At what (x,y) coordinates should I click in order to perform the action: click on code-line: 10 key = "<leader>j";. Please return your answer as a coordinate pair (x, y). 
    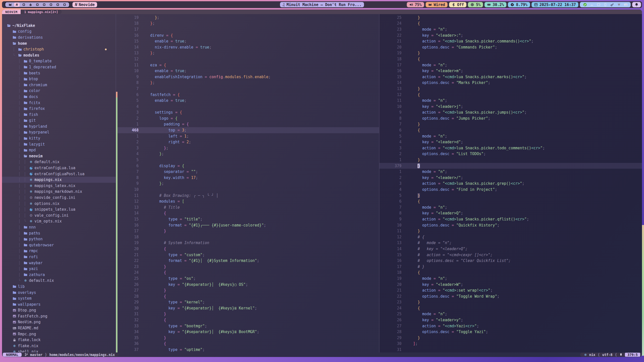
    Looking at the image, I should click on (511, 107).